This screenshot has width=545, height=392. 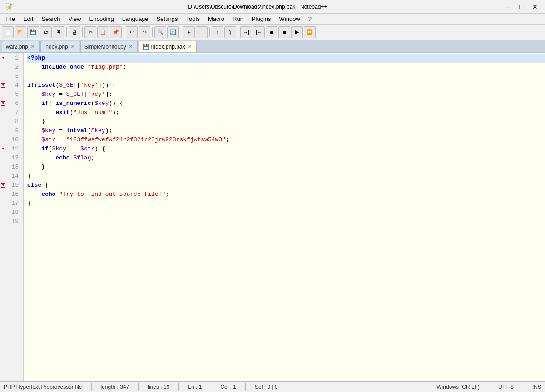 What do you see at coordinates (60, 46) in the screenshot?
I see `tab-index: index.php ✕` at bounding box center [60, 46].